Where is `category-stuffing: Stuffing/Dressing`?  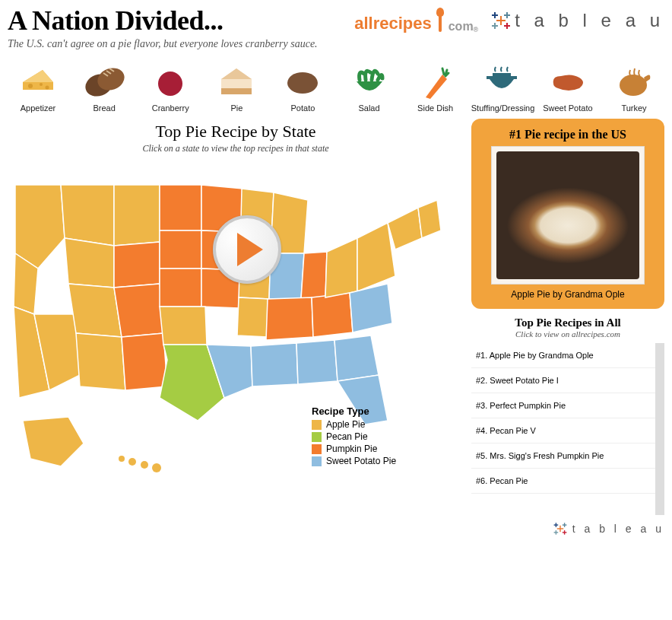 category-stuffing: Stuffing/Dressing is located at coordinates (502, 88).